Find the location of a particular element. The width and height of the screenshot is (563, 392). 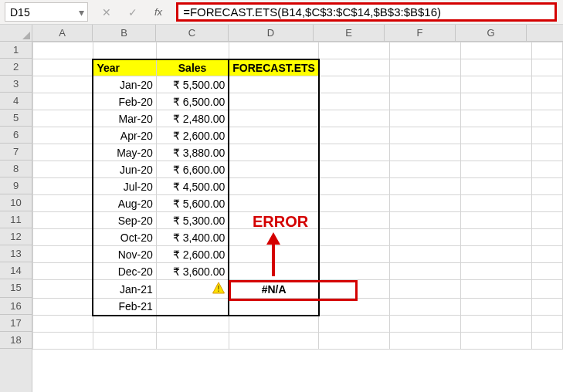

formula-bar: =FORECAST.ETS(B14,$C$3:$C$14,$B$3:$B$16) is located at coordinates (366, 12).